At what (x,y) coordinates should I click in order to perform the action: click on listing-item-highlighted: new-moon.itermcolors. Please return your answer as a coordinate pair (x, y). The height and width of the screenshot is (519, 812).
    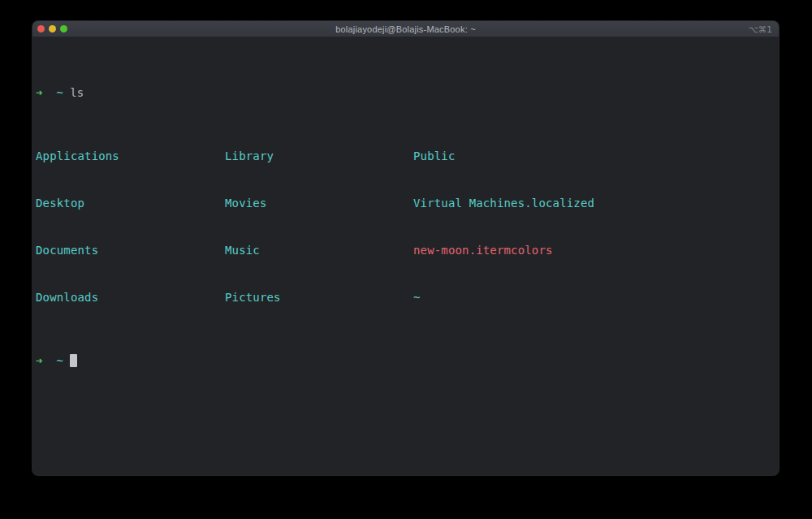
    Looking at the image, I should click on (594, 250).